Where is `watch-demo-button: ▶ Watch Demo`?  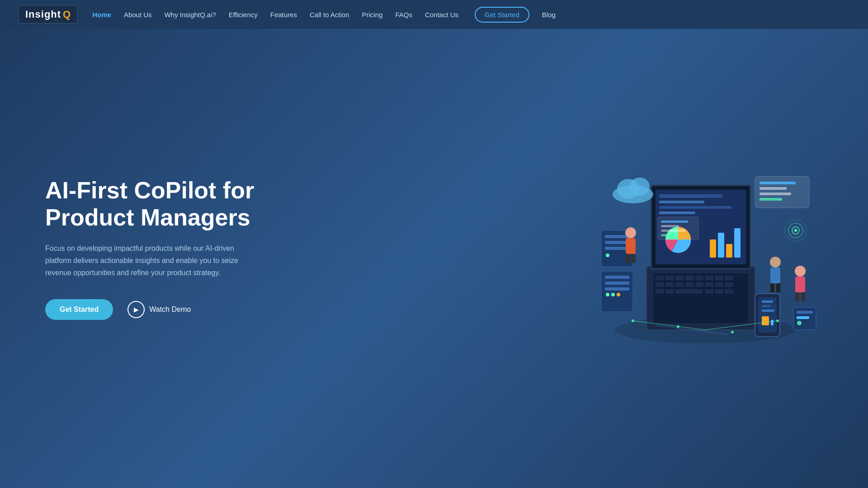
watch-demo-button: ▶ Watch Demo is located at coordinates (159, 310).